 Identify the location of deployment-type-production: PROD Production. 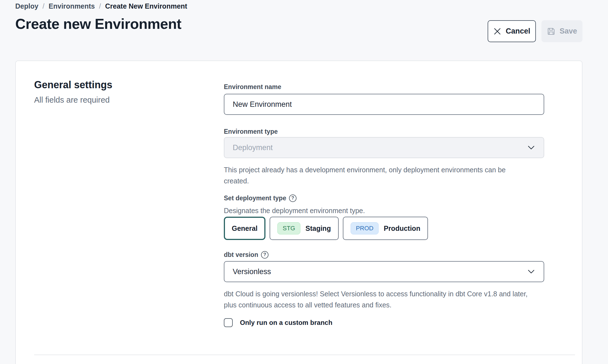
(386, 228).